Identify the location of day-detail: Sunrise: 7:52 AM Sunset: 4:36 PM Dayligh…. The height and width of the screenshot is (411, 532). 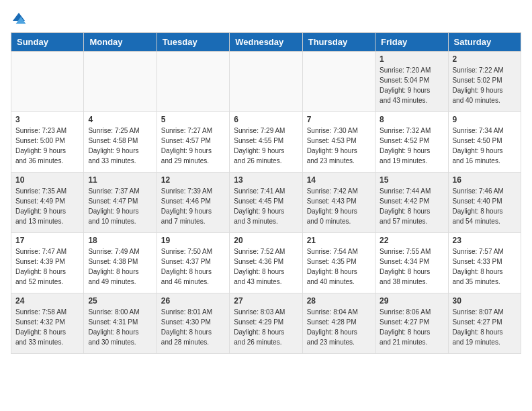
(266, 267).